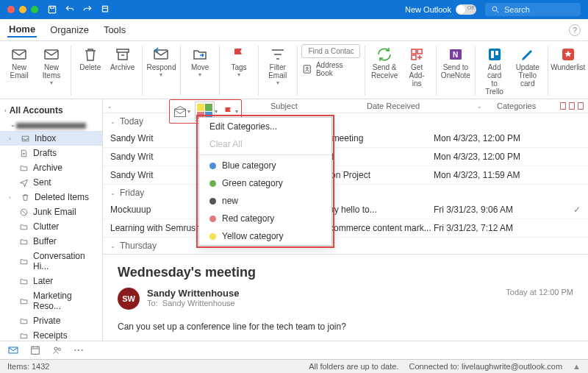 The height and width of the screenshot is (373, 588). Describe the element at coordinates (495, 71) in the screenshot. I see `add-trello-button: Add card to Trello` at that location.